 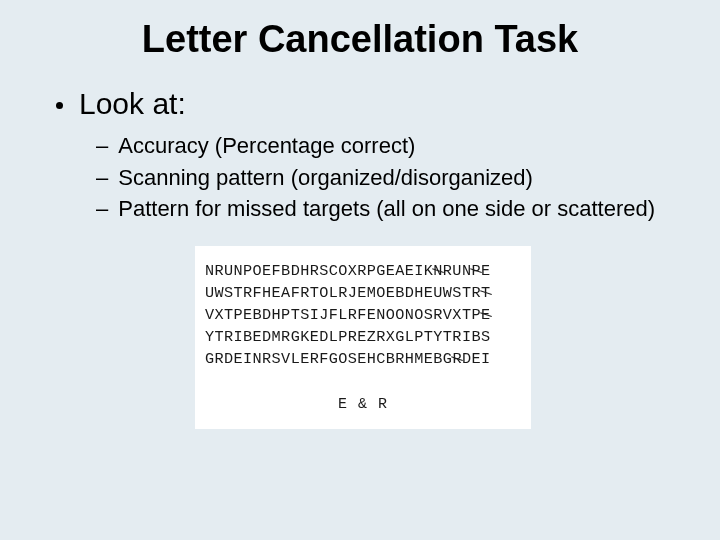 I want to click on letter-row: GRDEINRSVLERFGOSEHCBRHMEBGRDEI, so click(x=363, y=359).